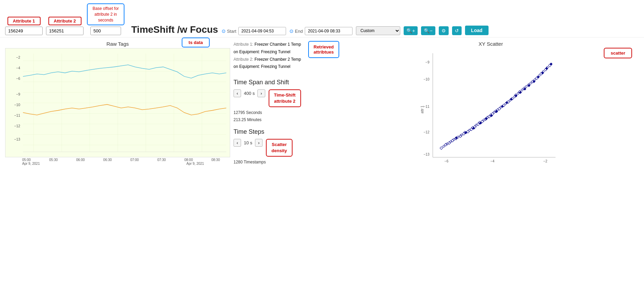  Describe the element at coordinates (106, 14) in the screenshot. I see `offset-tooltip: Base offset for attribute 2 in seconds` at that location.